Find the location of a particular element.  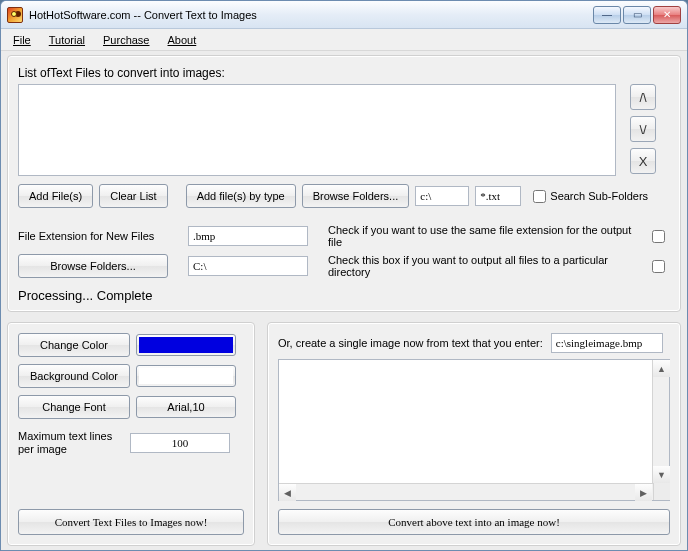

scroll-corner is located at coordinates (662, 492).